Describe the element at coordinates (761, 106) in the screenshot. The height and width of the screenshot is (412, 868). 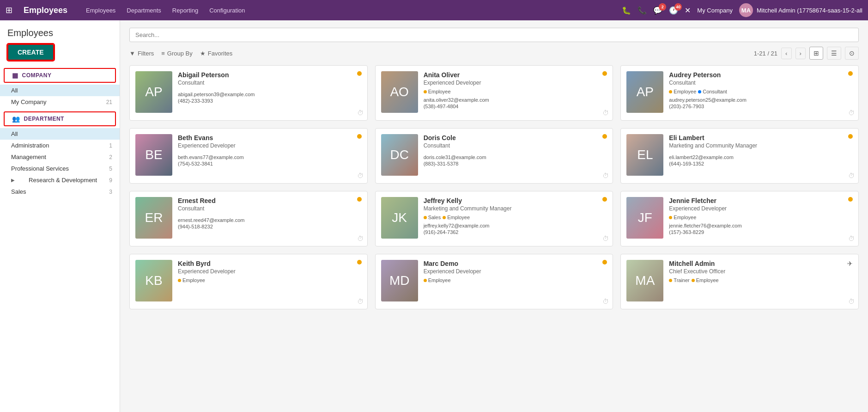
I see `employee-phone: (203)-276-7903` at that location.